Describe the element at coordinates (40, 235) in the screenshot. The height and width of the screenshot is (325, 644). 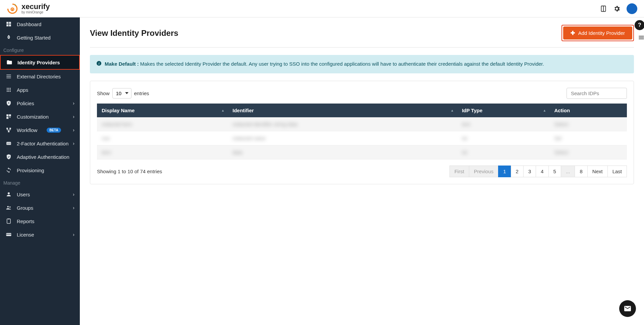
I see `sidebar-item-license: License›` at that location.